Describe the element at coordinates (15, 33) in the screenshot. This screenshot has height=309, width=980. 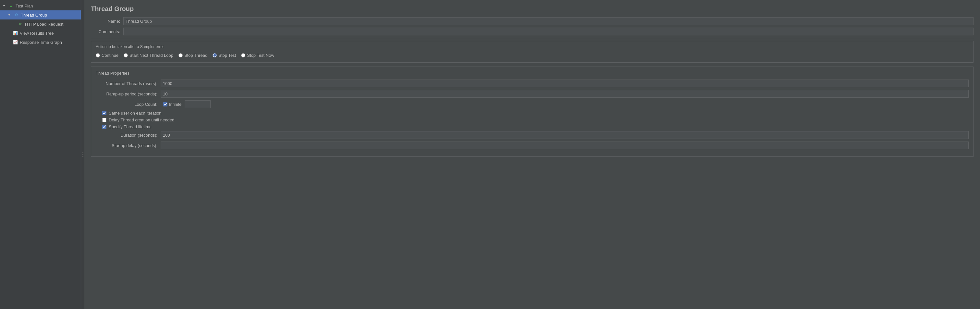
I see `results-icon: 📊` at that location.